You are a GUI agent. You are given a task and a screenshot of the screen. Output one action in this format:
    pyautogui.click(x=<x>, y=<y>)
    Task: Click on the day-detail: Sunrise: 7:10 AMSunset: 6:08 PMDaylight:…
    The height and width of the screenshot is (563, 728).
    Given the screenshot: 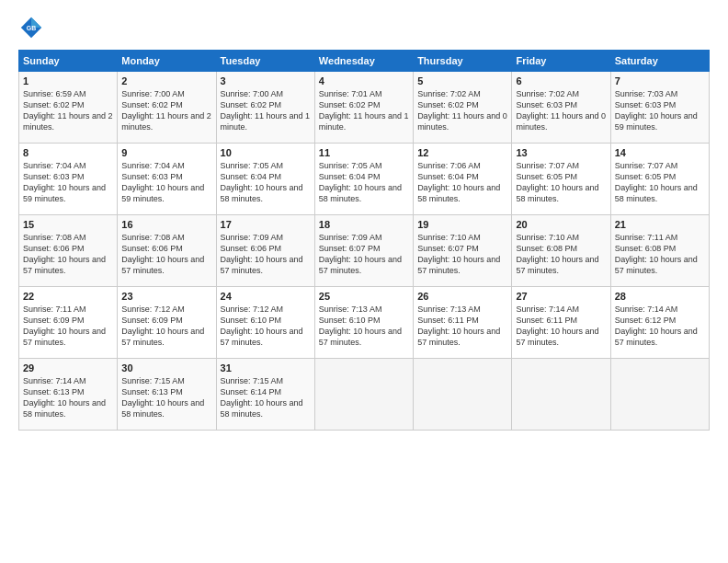 What is the action you would take?
    pyautogui.click(x=561, y=254)
    